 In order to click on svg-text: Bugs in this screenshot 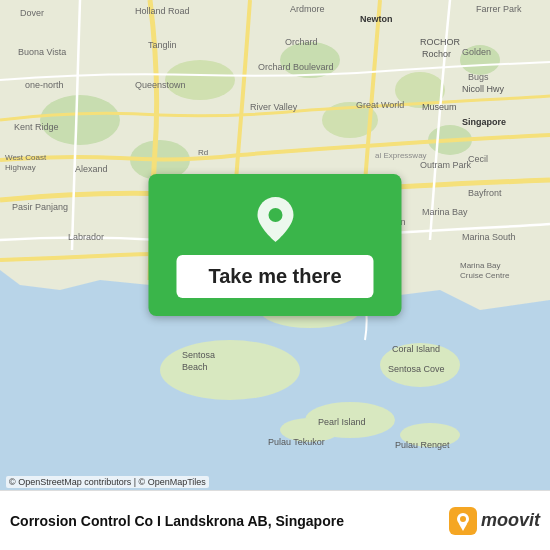, I will do `click(478, 77)`.